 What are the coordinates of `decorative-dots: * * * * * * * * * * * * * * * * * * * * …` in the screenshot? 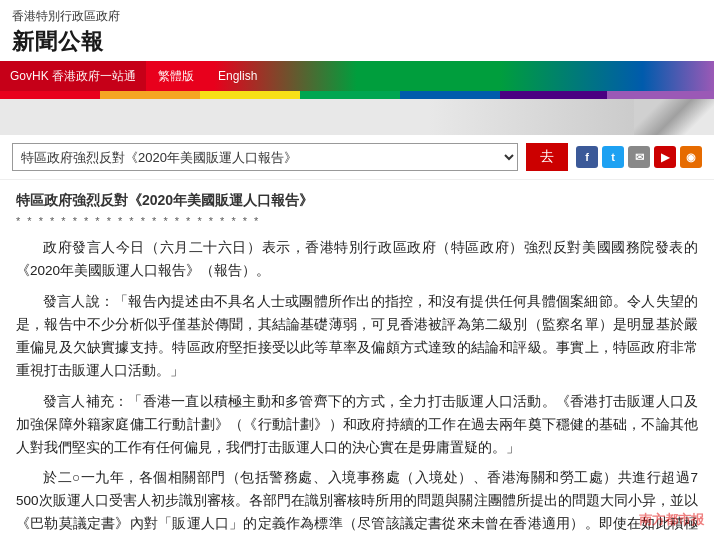 It's located at (357, 221).